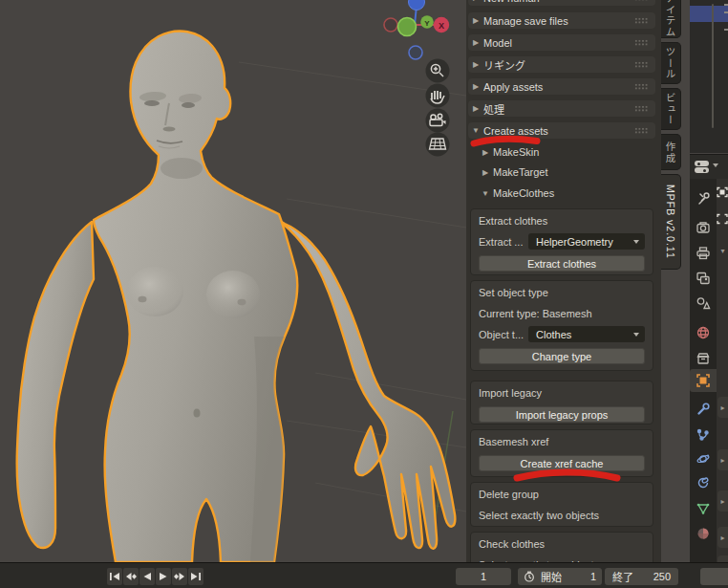  Describe the element at coordinates (562, 505) in the screenshot. I see `delete-group-box: Delete group Select exactly two objects` at that location.